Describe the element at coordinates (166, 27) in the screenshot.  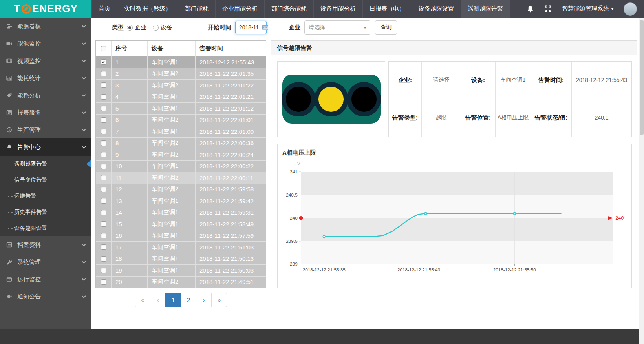
I see `radio-device-label: 设备` at that location.